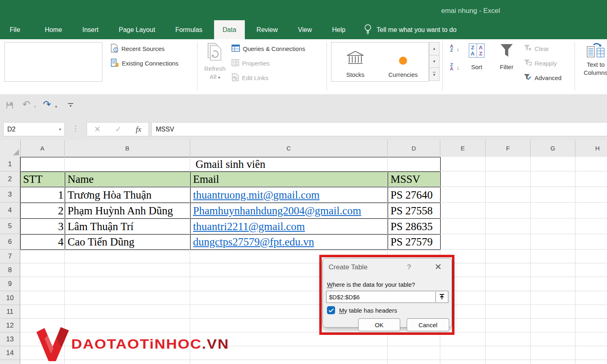 This screenshot has height=364, width=607. I want to click on queries-connections-button: Queries & Connections, so click(268, 49).